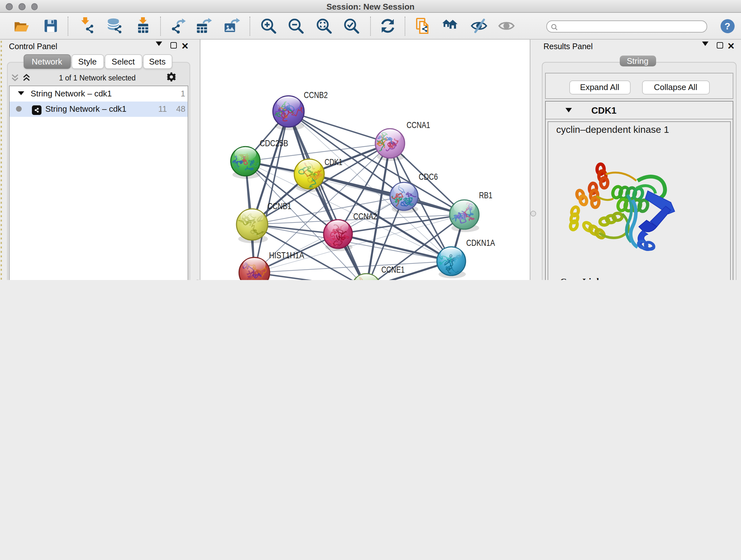  What do you see at coordinates (486, 195) in the screenshot?
I see `svg-text: RB1` at bounding box center [486, 195].